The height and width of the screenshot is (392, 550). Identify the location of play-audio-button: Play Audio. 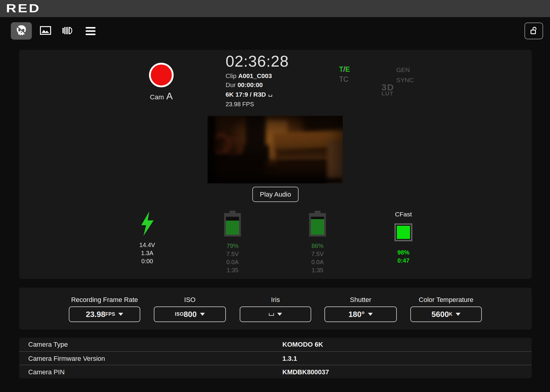
(275, 194).